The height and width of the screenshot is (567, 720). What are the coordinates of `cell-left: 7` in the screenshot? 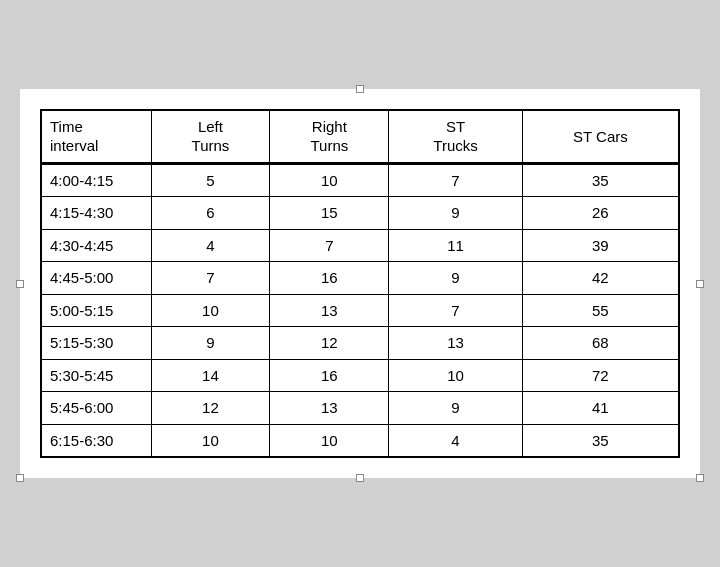 It's located at (210, 278).